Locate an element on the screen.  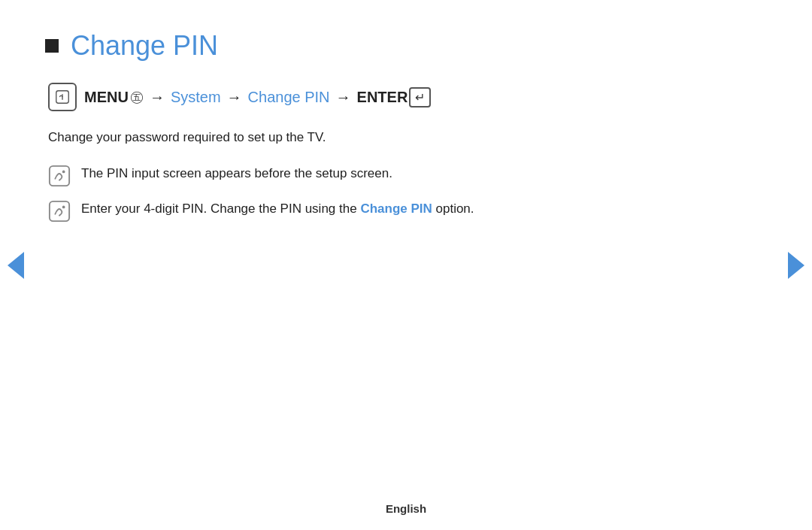
system-link: System is located at coordinates (195, 98).